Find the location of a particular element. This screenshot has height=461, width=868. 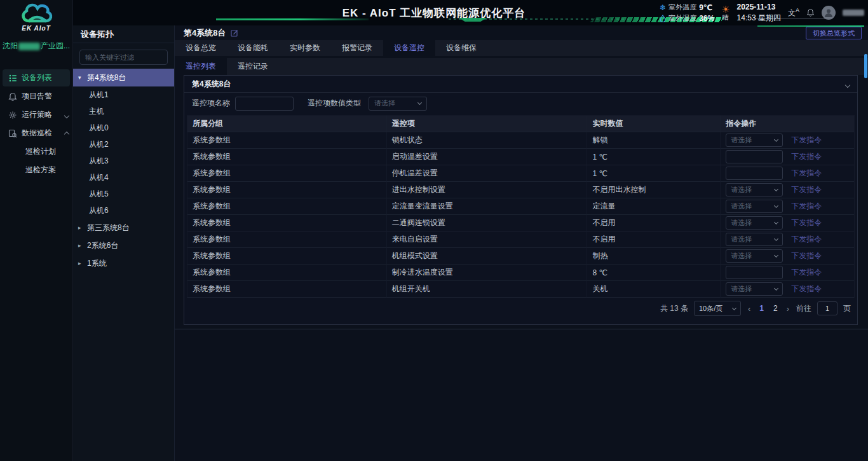

panel-collapse-icon is located at coordinates (848, 84).